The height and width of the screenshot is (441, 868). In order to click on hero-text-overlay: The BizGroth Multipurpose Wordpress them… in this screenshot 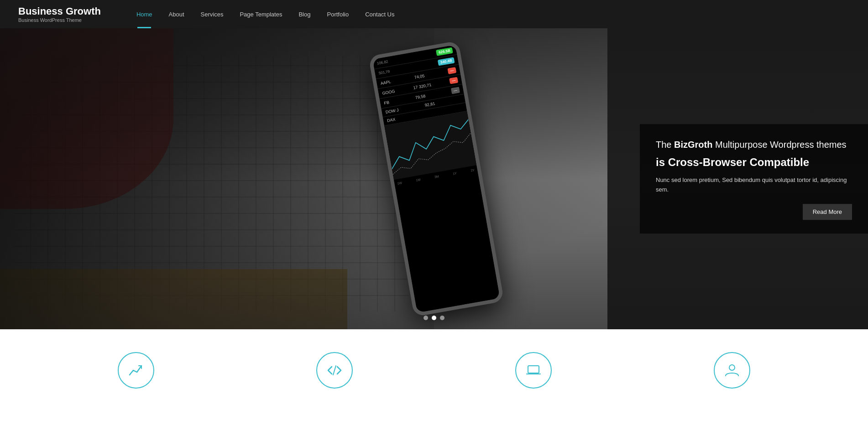, I will do `click(754, 179)`.